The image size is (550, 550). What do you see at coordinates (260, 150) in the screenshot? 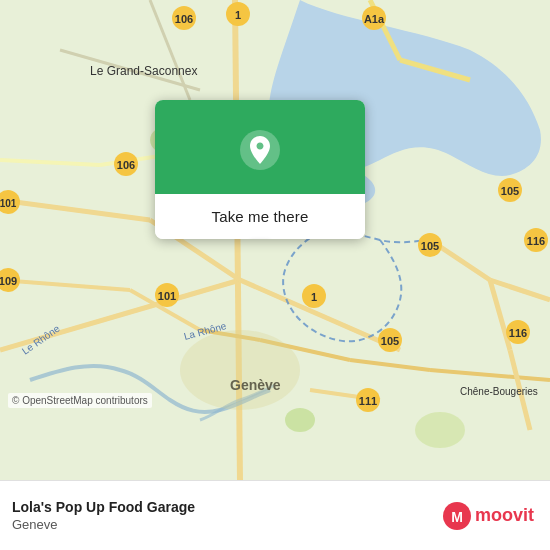
I see `location-pin-icon` at bounding box center [260, 150].